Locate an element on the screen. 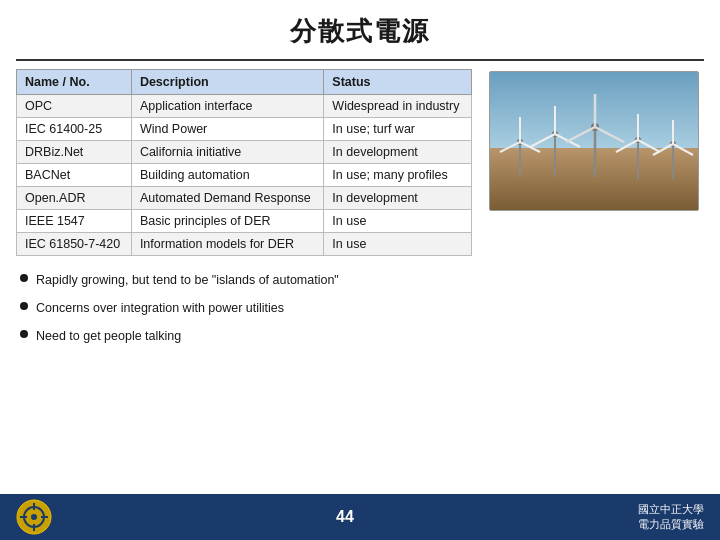 The height and width of the screenshot is (540, 720). bullet-item: Concerns over integration with power uti… is located at coordinates (246, 308).